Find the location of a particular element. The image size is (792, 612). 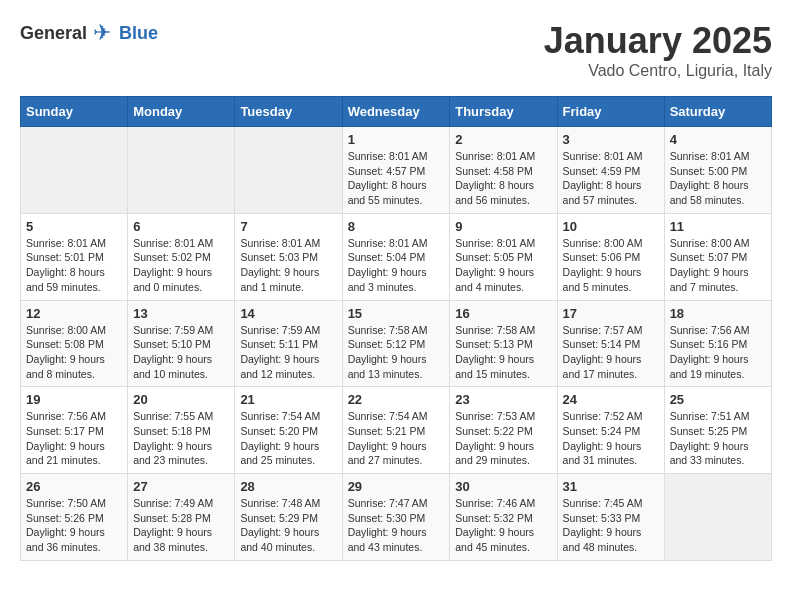

day-number: 10 is located at coordinates (611, 226).